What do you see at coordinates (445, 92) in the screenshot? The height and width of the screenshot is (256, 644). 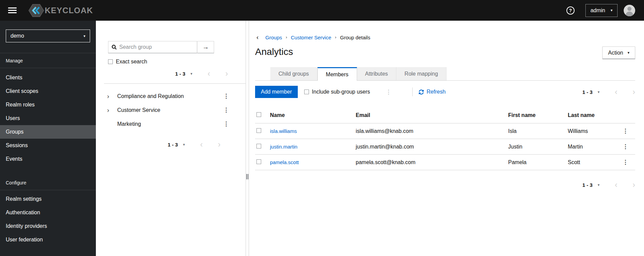 I see `members-toolbar: Add member Include sub-group users ⋮ Ref…` at bounding box center [445, 92].